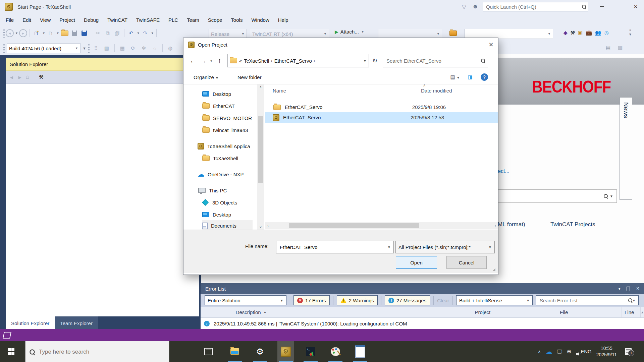 This screenshot has height=362, width=644. What do you see at coordinates (453, 33) in the screenshot?
I see `choose-target-folder-icon` at bounding box center [453, 33].